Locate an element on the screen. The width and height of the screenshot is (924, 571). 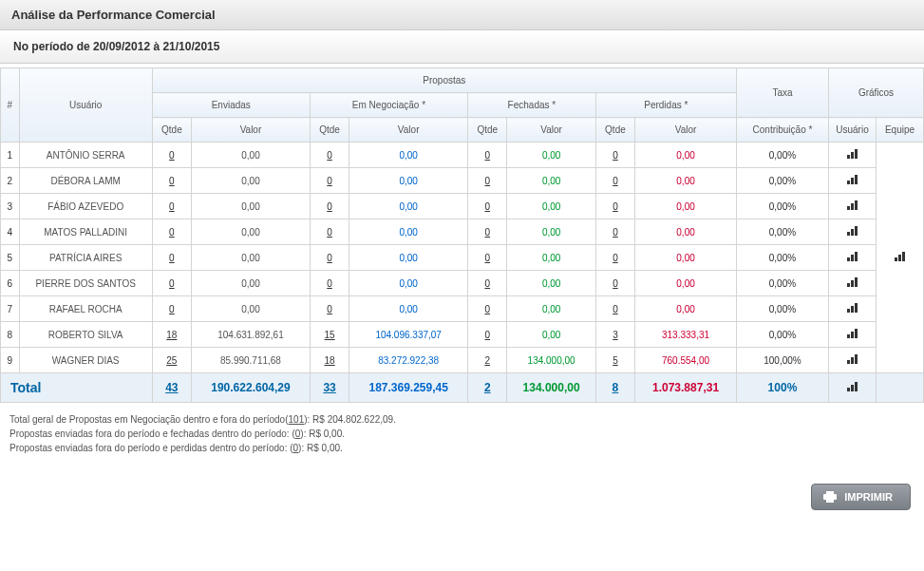
row-neg-v: 83.272.922,38 is located at coordinates (408, 361).